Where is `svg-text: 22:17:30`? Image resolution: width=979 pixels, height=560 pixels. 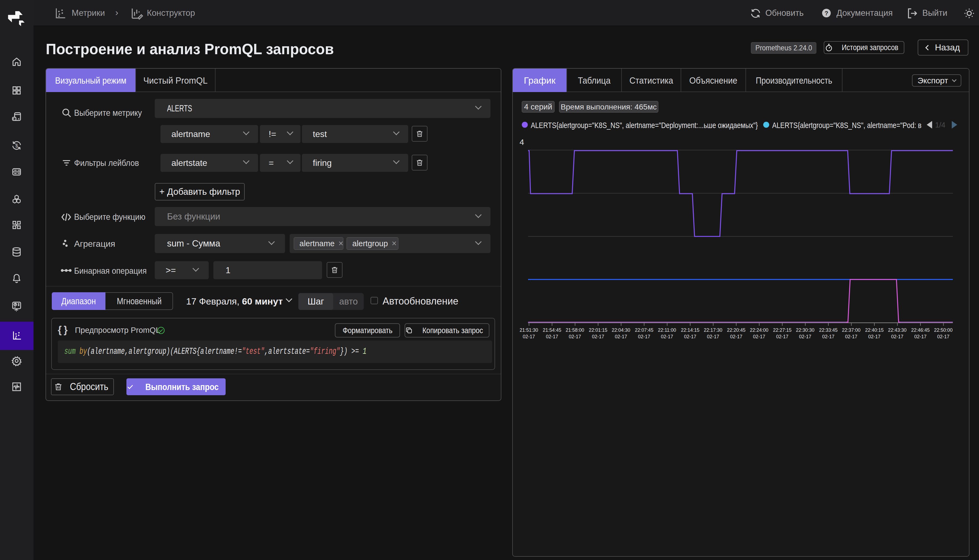 svg-text: 22:17:30 is located at coordinates (713, 330).